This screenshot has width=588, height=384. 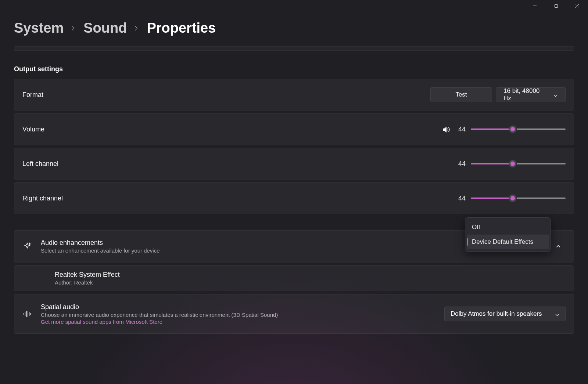 What do you see at coordinates (39, 28) in the screenshot?
I see `breadcrumb-system: System` at bounding box center [39, 28].